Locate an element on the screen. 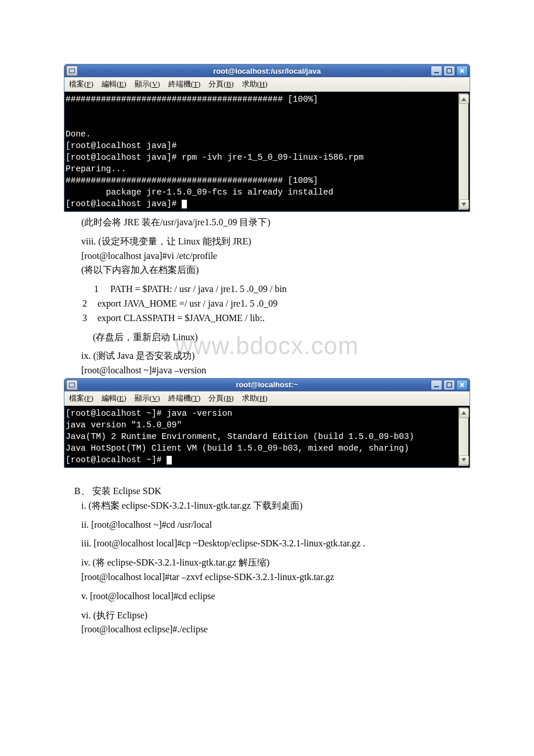 The image size is (534, 756). doc-line: (存盘后，重新启动 Linux) is located at coordinates (282, 338).